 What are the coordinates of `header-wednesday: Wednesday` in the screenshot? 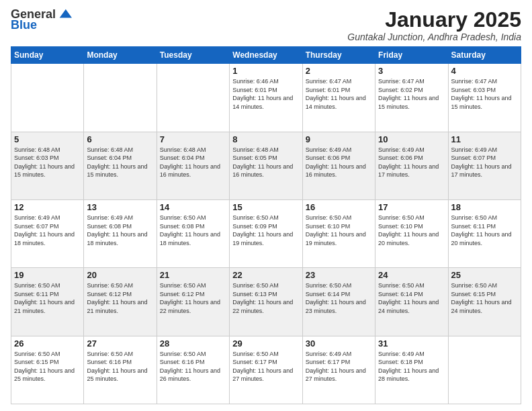 It's located at (266, 55).